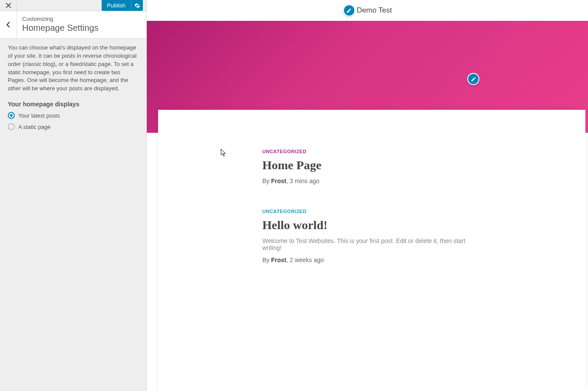 This screenshot has width=588, height=391. What do you see at coordinates (349, 10) in the screenshot?
I see `edit-site-title-button` at bounding box center [349, 10].